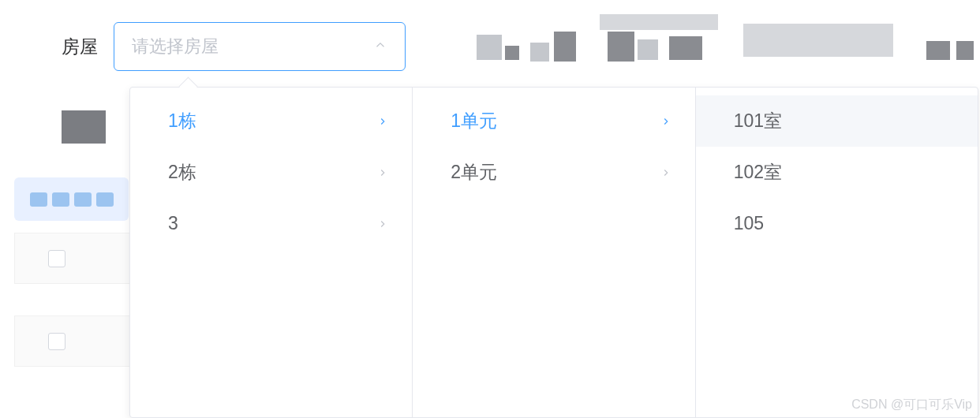 Image resolution: width=980 pixels, height=418 pixels. I want to click on cascader-item: 2栋, so click(271, 172).